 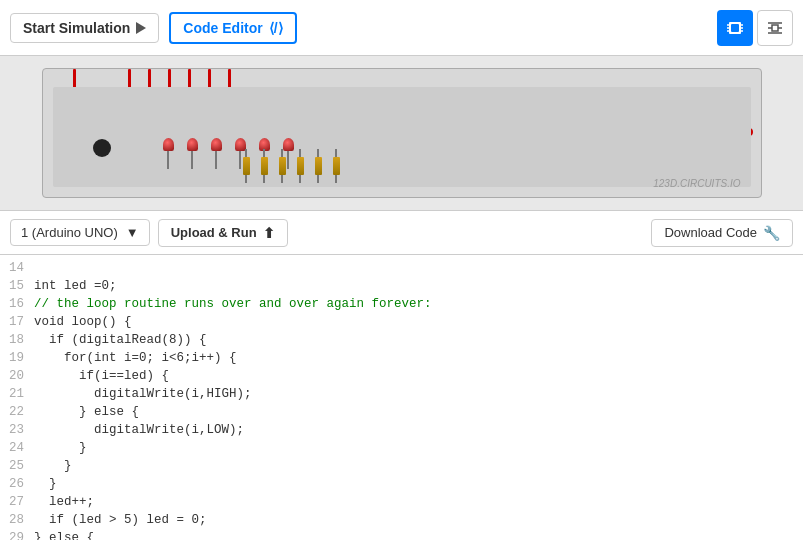 What do you see at coordinates (418, 340) in the screenshot?
I see `line-content: if (digitalRead(8)) {` at bounding box center [418, 340].